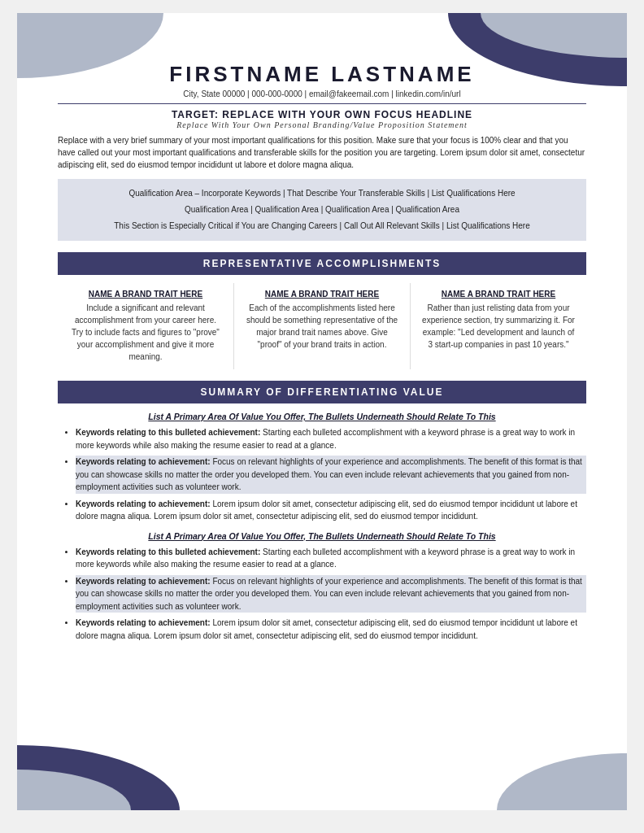 Image resolution: width=644 pixels, height=833 pixels. What do you see at coordinates (322, 115) in the screenshot?
I see `target-headline: TARGET: REPLACE WITH YOUR OWN FOCUS HEAD…` at bounding box center [322, 115].